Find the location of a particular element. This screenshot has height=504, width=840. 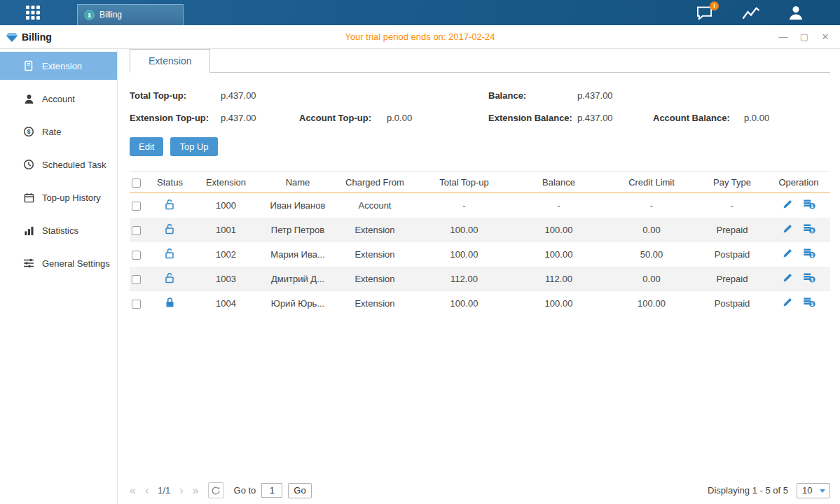

billing-coin-icon: $ is located at coordinates (90, 15).